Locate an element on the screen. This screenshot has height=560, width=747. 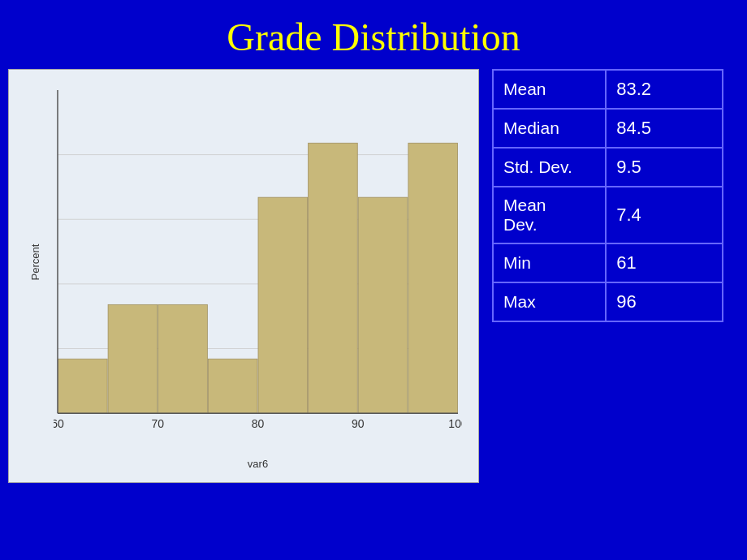
svg-text: 60 is located at coordinates (58, 424).